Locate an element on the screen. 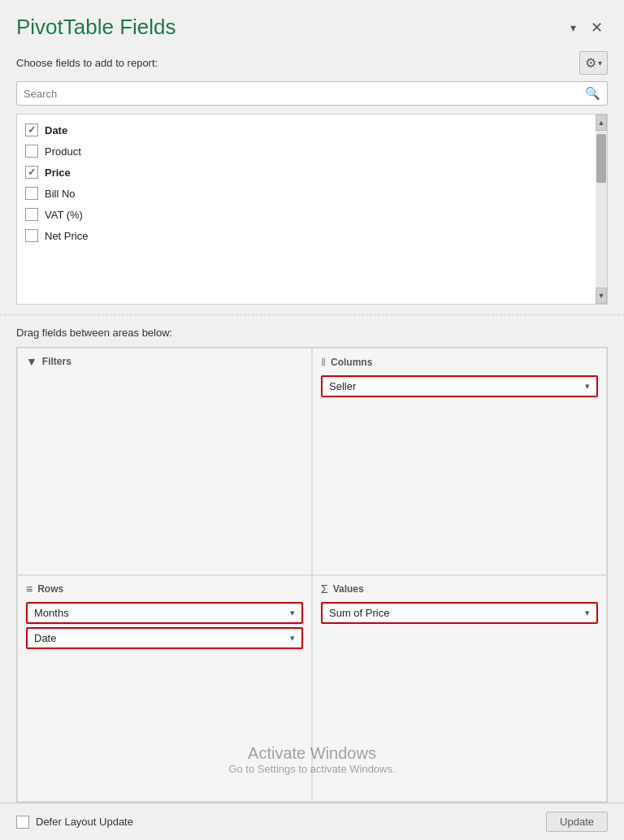  field-checkbox-date is located at coordinates (32, 130).